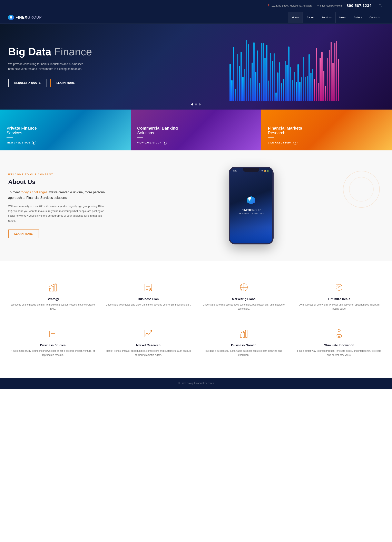  Describe the element at coordinates (196, 18) in the screenshot. I see `navbar: FINEXGROUP Home Pages Services News Gall…` at that location.